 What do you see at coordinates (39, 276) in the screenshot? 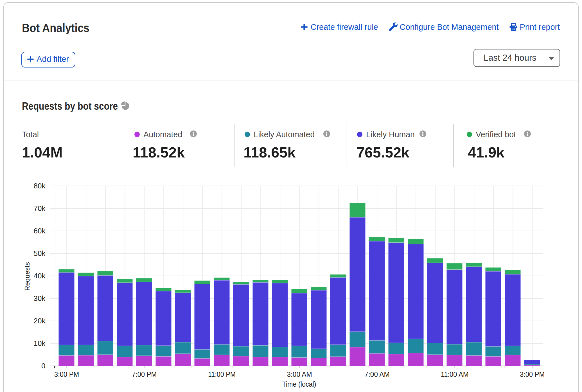
I see `svg-text: 40k` at bounding box center [39, 276].